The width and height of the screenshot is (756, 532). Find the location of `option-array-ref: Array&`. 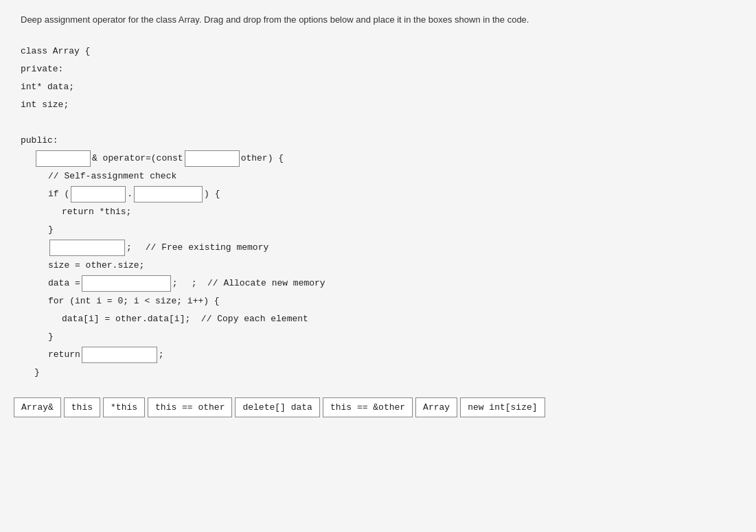

option-array-ref: Array& is located at coordinates (37, 408).